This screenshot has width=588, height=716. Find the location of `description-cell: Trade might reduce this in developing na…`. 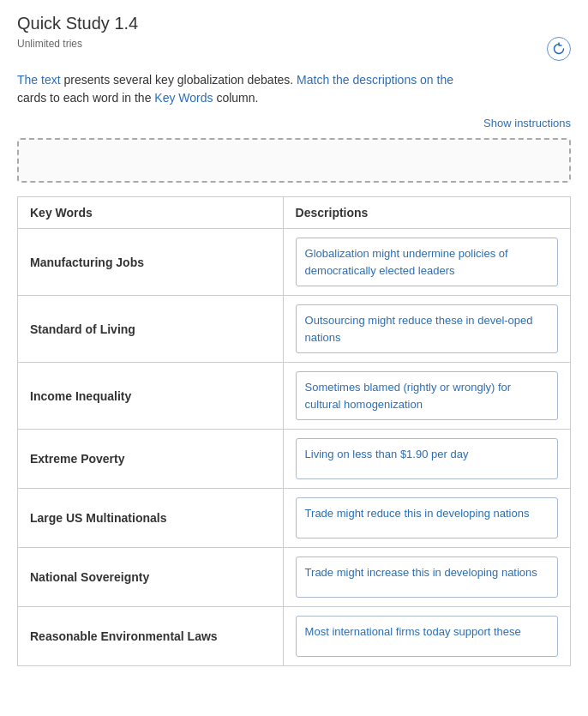

description-cell: Trade might reduce this in developing na… is located at coordinates (427, 518).